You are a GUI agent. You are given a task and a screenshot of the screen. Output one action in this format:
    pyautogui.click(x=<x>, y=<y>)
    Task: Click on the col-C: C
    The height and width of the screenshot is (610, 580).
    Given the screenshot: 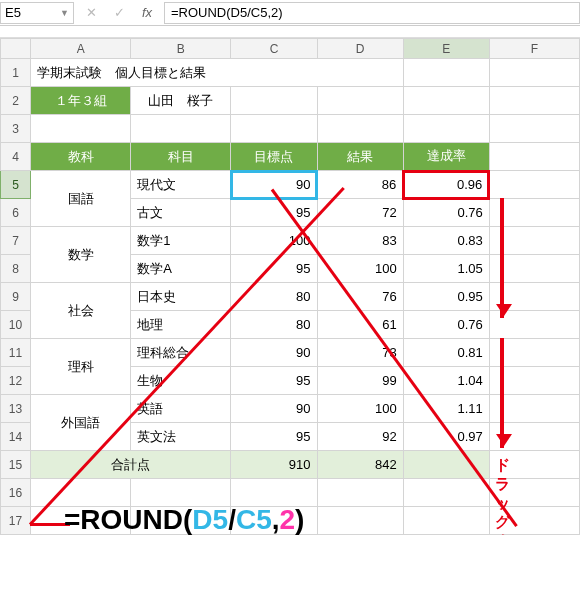 What is the action you would take?
    pyautogui.click(x=274, y=49)
    